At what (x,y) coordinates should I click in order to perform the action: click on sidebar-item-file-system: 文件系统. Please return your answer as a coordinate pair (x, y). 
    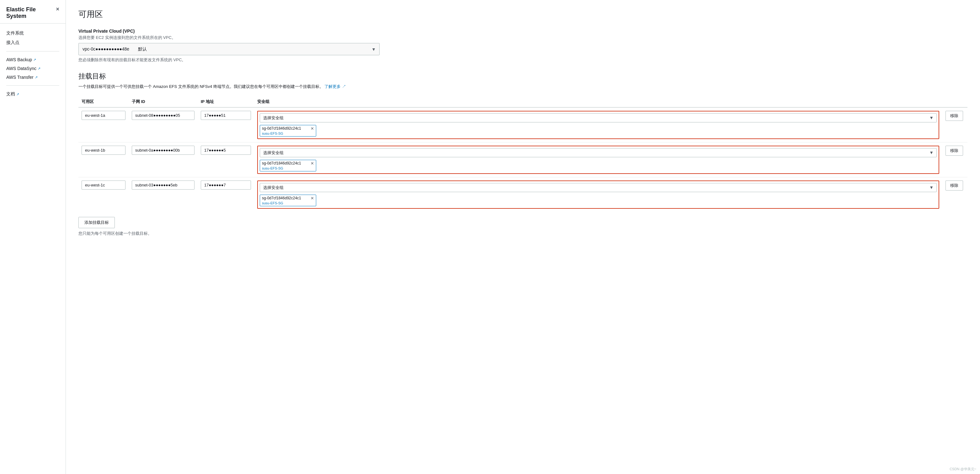
    Looking at the image, I should click on (33, 34).